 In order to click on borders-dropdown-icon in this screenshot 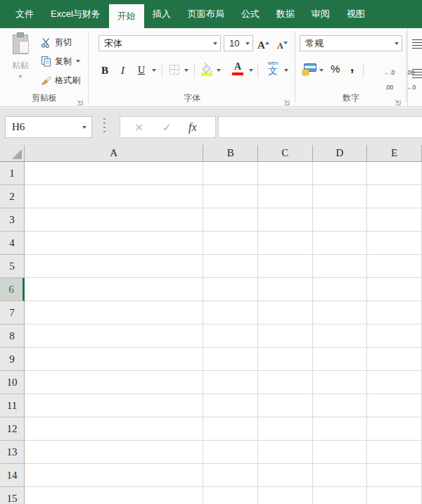, I will do `click(186, 70)`.